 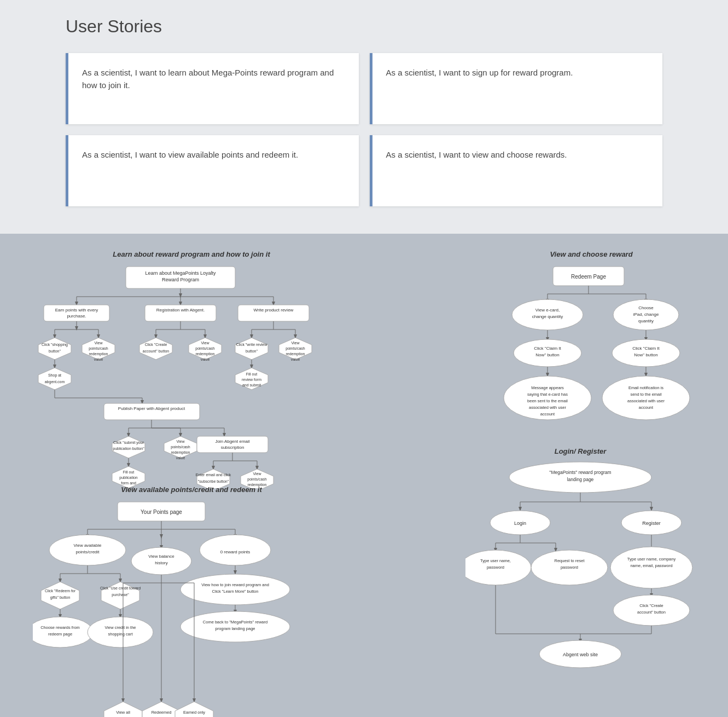 What do you see at coordinates (77, 310) in the screenshot?
I see `svg-text: Earn points with every` at bounding box center [77, 310].